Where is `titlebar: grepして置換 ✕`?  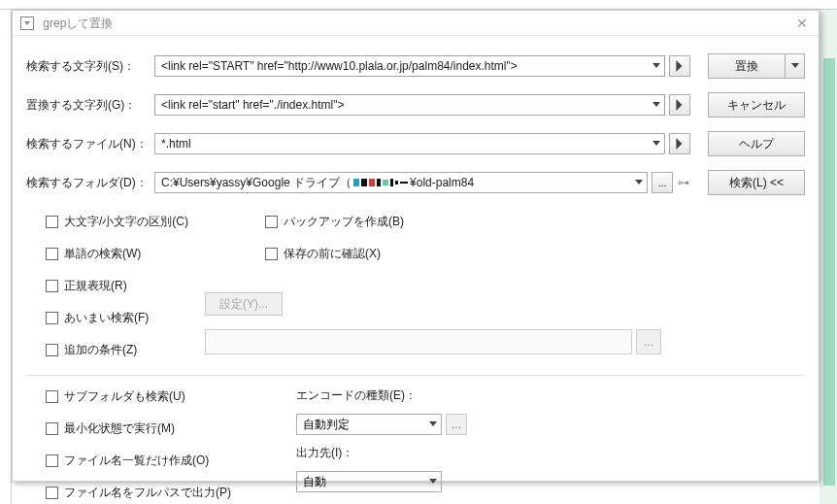 titlebar: grepして置換 ✕ is located at coordinates (416, 23).